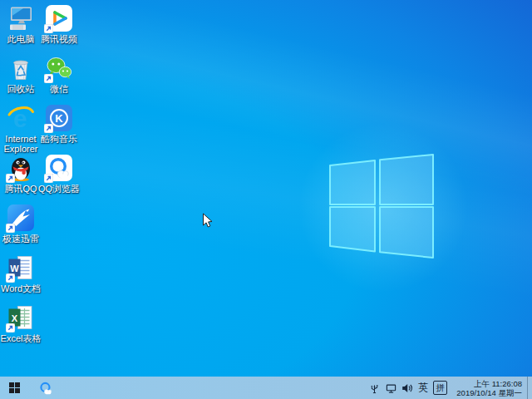 The width and height of the screenshot is (532, 399). What do you see at coordinates (59, 18) in the screenshot?
I see `tencent-video-icon` at bounding box center [59, 18].